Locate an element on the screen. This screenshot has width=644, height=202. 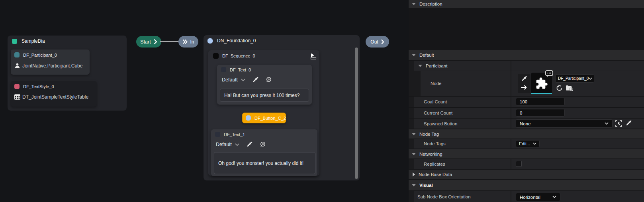
current-count-label: Current Count is located at coordinates (438, 113).